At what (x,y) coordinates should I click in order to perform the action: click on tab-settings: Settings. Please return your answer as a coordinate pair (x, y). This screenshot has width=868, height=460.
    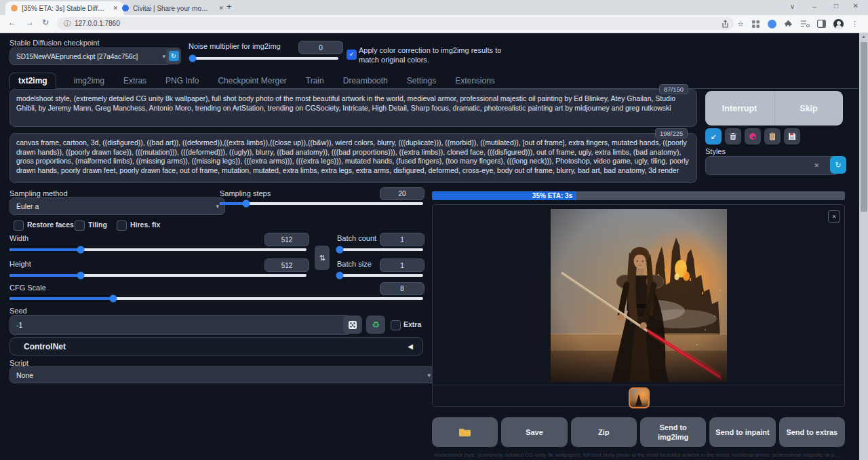
    Looking at the image, I should click on (422, 81).